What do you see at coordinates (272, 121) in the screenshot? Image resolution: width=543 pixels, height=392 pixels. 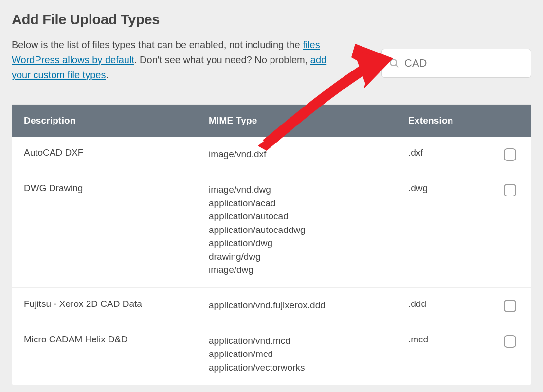 I see `table-header: Description MIME Type Extension` at bounding box center [272, 121].